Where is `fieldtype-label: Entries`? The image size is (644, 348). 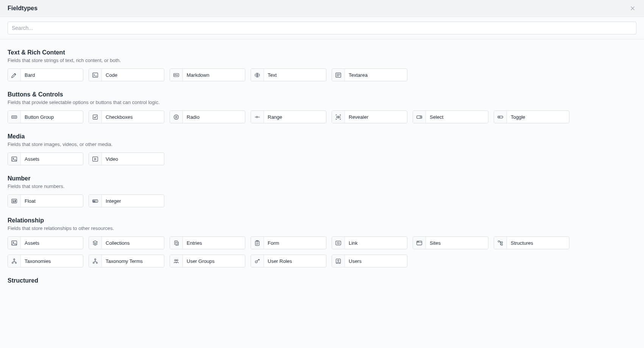
fieldtype-label: Entries is located at coordinates (214, 243).